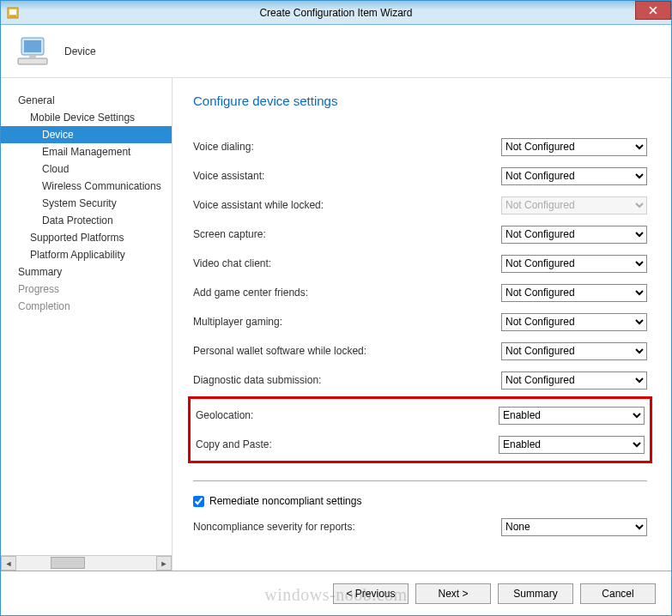 This screenshot has height=616, width=672. I want to click on main-heading: Configure device settings, so click(421, 101).